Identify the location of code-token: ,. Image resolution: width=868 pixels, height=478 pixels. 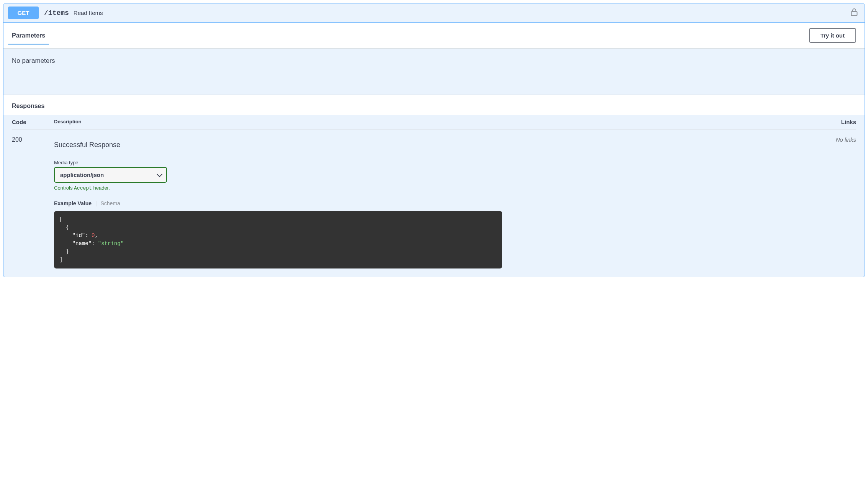
(96, 236).